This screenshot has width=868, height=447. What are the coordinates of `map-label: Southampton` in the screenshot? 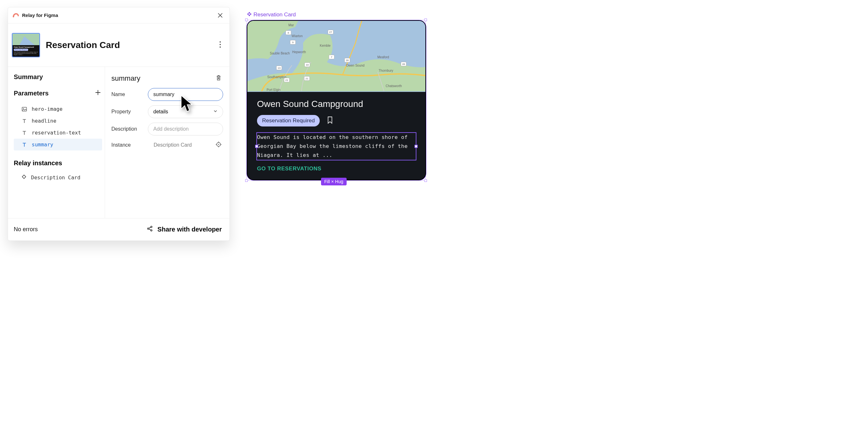 It's located at (277, 77).